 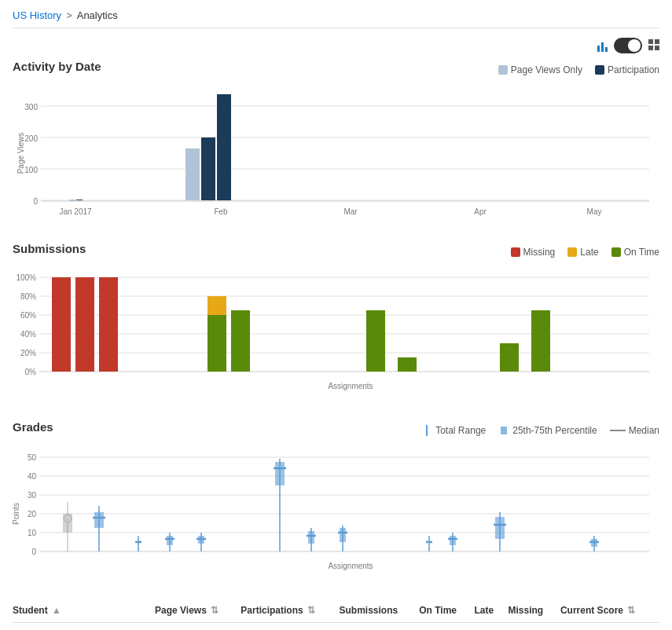 I want to click on bar-g3-missing, so click(x=108, y=324).